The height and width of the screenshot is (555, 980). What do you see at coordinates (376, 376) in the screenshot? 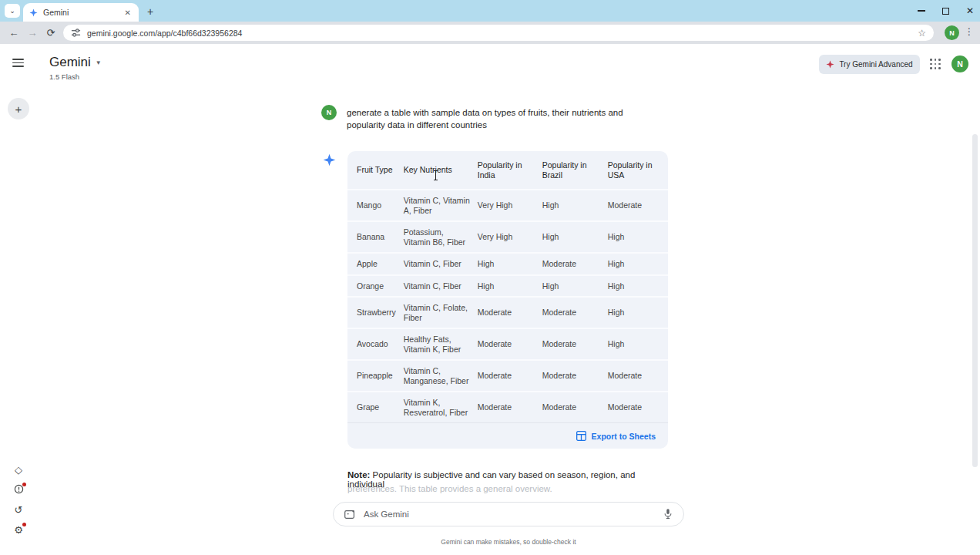
I see `table-cell: Pineapple` at bounding box center [376, 376].